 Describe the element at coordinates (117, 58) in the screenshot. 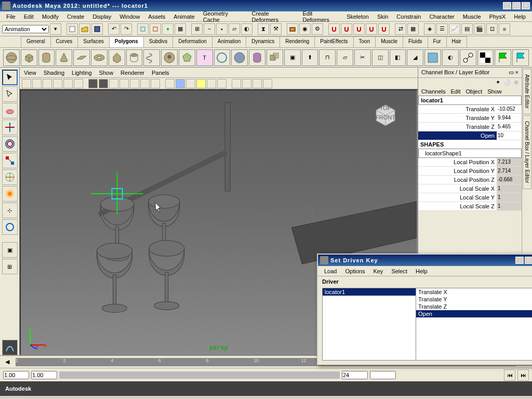

I see `poly-prism-icon` at that location.